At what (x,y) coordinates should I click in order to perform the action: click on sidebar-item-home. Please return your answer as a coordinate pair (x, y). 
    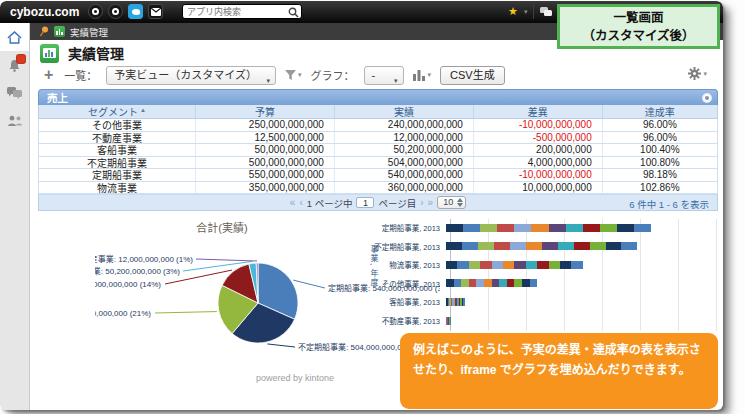
    Looking at the image, I should click on (14, 37).